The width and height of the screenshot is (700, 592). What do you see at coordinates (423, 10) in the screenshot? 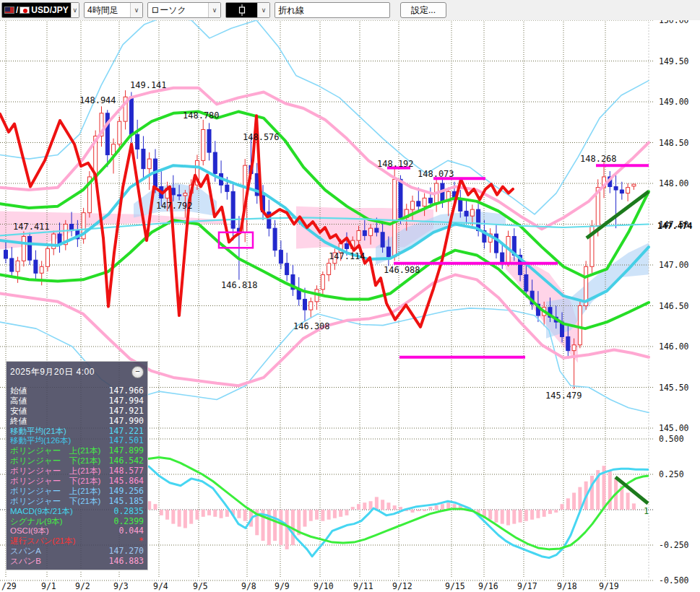
I see `settings-button: 設定...` at bounding box center [423, 10].